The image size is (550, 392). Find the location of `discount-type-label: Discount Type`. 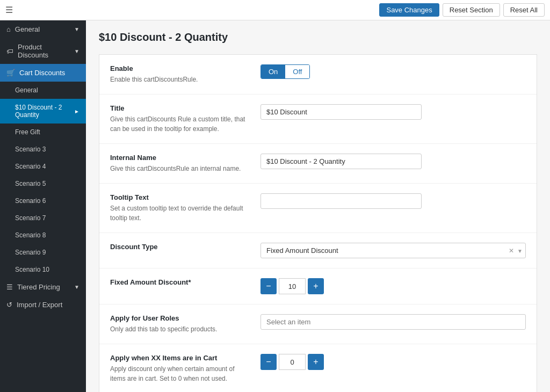

discount-type-label: Discount Type is located at coordinates (180, 247).